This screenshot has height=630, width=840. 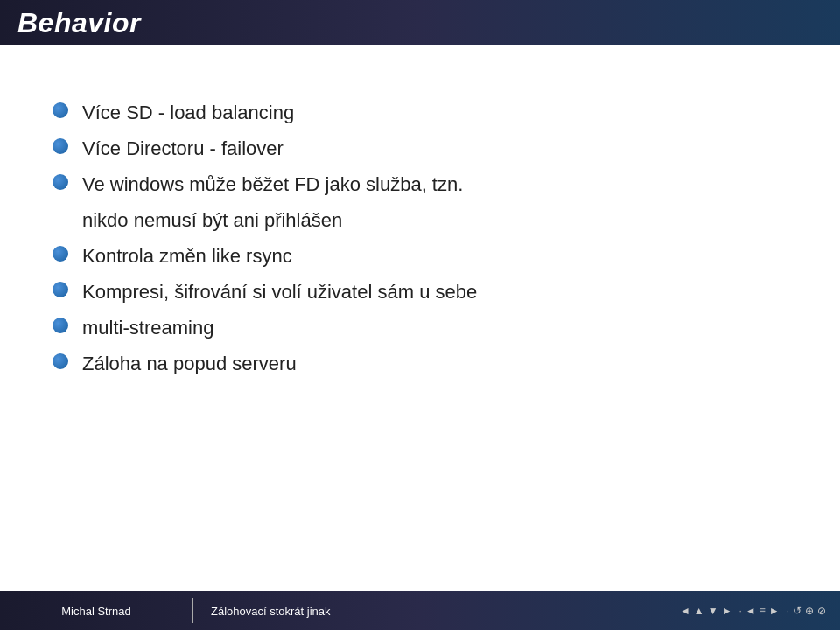 What do you see at coordinates (420, 364) in the screenshot?
I see `list-item: Záloha na popud serveru` at bounding box center [420, 364].